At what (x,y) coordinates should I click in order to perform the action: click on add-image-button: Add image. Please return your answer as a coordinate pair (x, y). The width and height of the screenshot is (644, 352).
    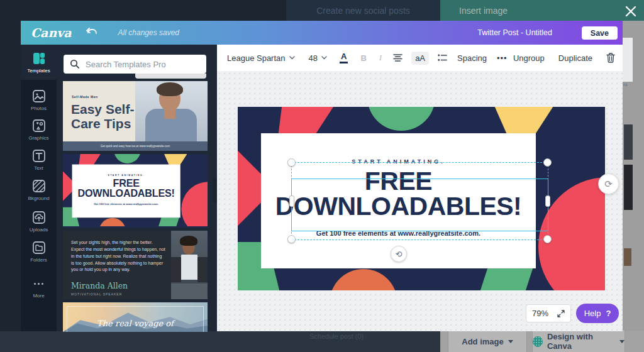
    Looking at the image, I should click on (487, 341).